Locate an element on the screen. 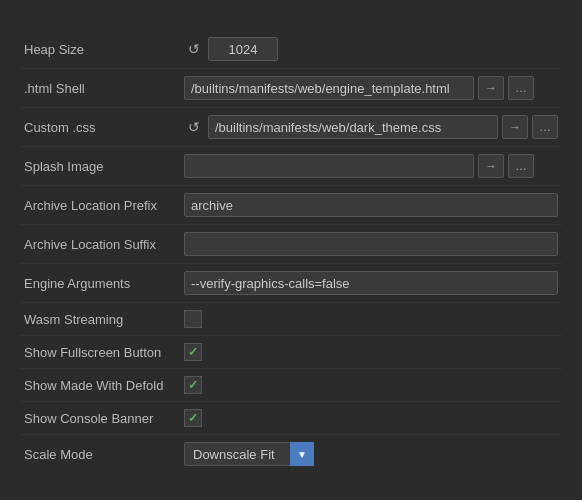 This screenshot has height=500, width=582. heap-size-input is located at coordinates (243, 49).